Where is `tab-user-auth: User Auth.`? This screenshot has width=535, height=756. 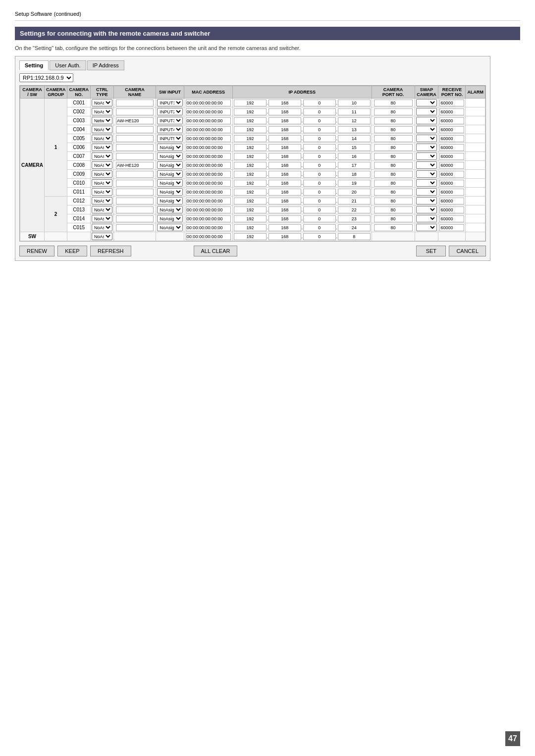 tab-user-auth: User Auth. is located at coordinates (67, 65).